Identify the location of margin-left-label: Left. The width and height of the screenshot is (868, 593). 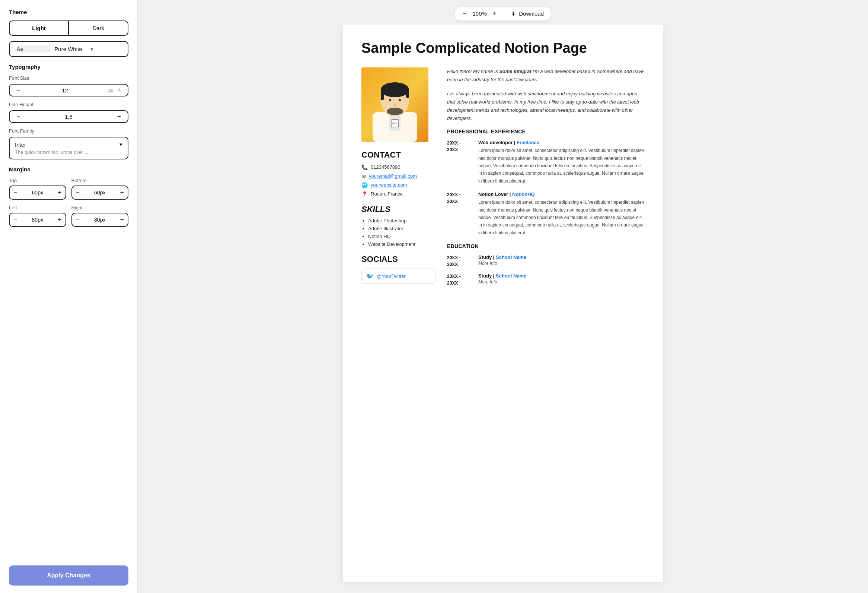
(37, 208).